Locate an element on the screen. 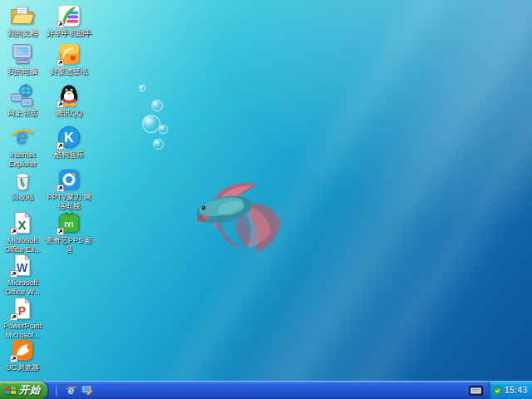  desktop-icon-my-documents: 我的文档 is located at coordinates (22, 21).